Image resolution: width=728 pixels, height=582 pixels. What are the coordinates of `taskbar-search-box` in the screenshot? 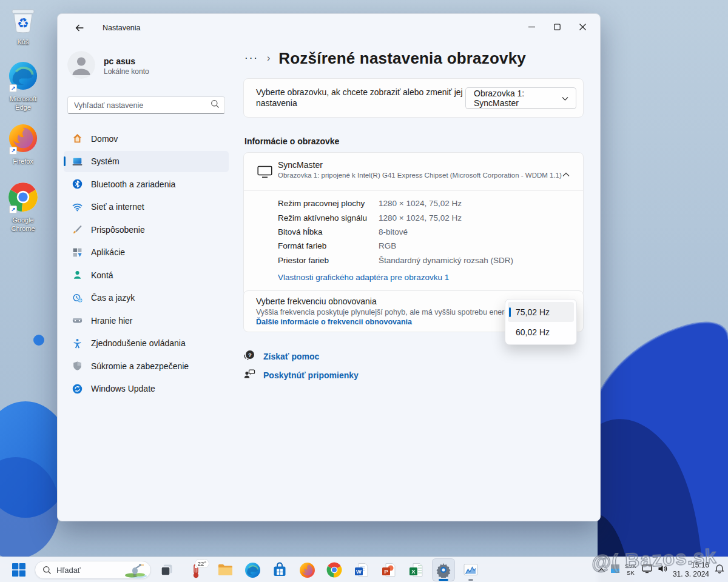 It's located at (93, 570).